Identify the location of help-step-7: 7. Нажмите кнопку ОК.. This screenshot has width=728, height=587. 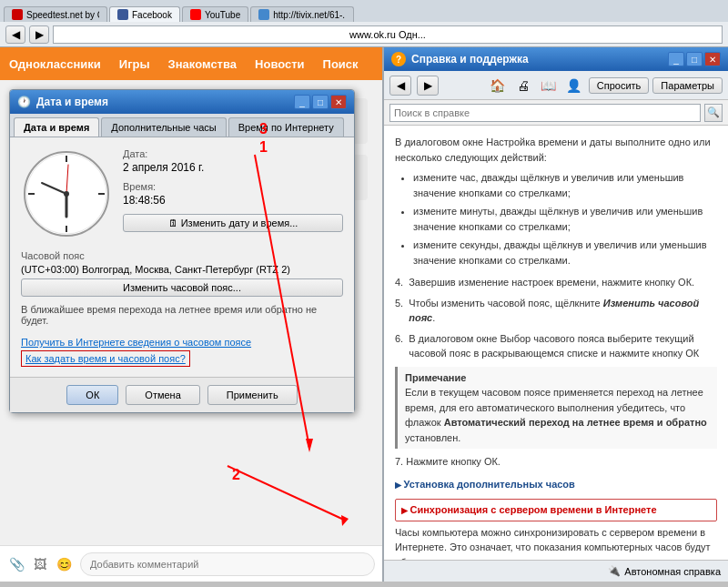
(556, 462).